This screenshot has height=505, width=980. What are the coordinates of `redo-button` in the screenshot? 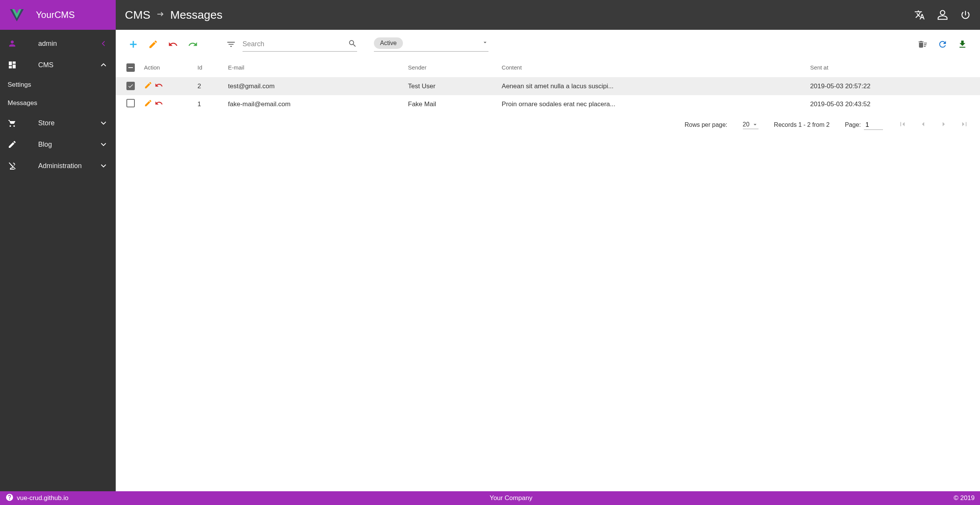 It's located at (193, 44).